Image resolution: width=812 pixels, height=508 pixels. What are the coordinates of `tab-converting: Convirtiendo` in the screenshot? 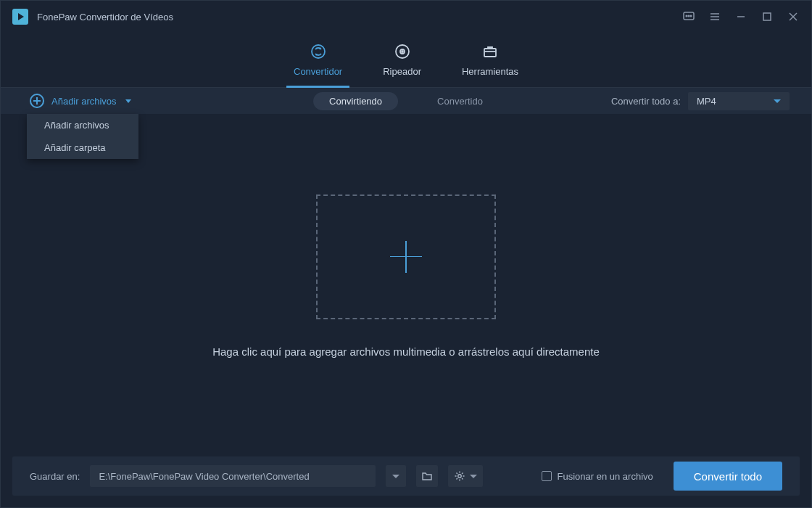 It's located at (355, 102).